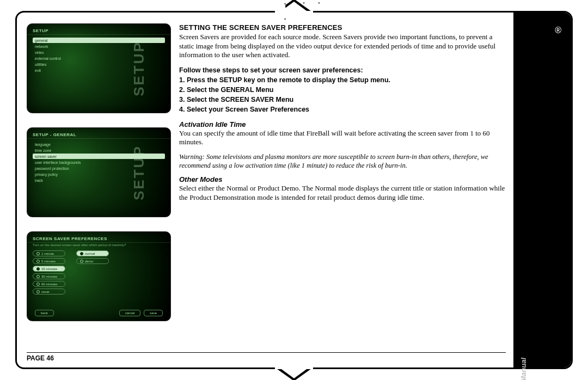 This screenshot has height=380, width=588. What do you see at coordinates (99, 133) in the screenshot?
I see `screen2-title: SETUP - GENERAL` at bounding box center [99, 133].